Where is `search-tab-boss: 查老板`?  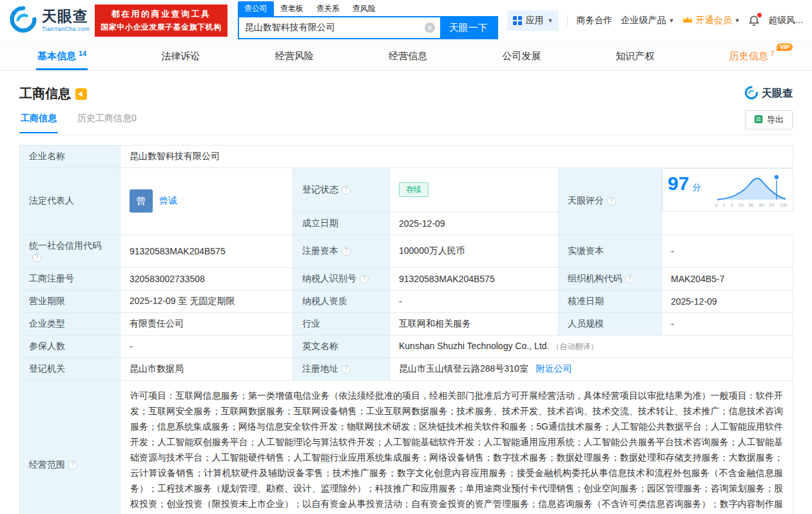
search-tab-boss: 查老板 is located at coordinates (292, 9).